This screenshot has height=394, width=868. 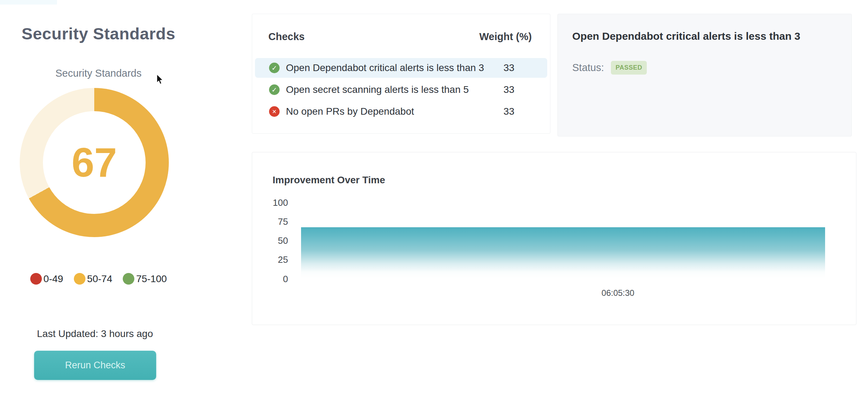 I want to click on page-title: Security Standards, so click(x=98, y=34).